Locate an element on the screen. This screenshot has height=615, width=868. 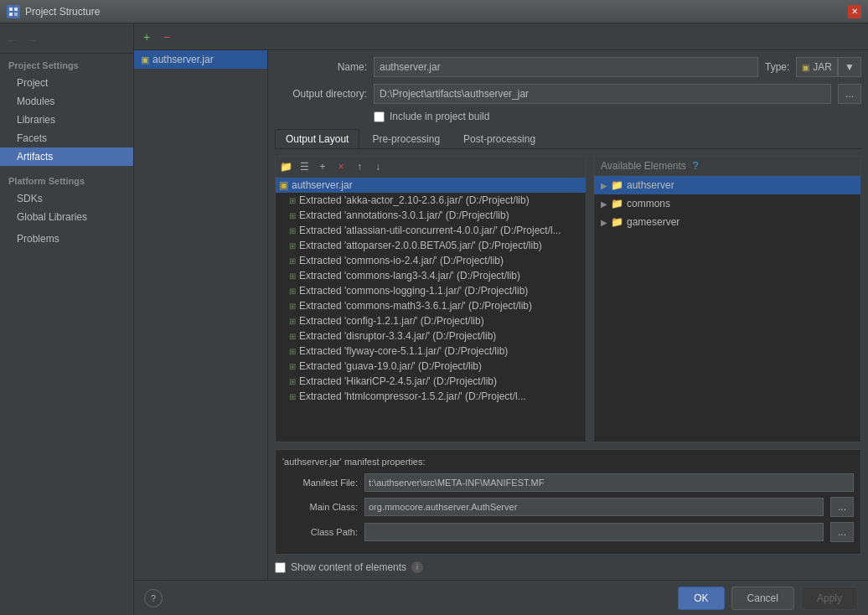
class-path-browse-button: ... is located at coordinates (842, 532).